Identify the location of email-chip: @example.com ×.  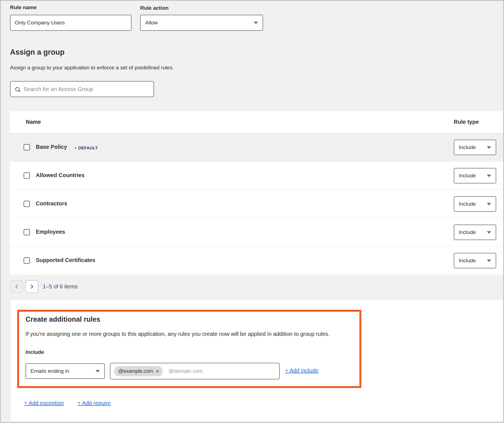
(138, 371).